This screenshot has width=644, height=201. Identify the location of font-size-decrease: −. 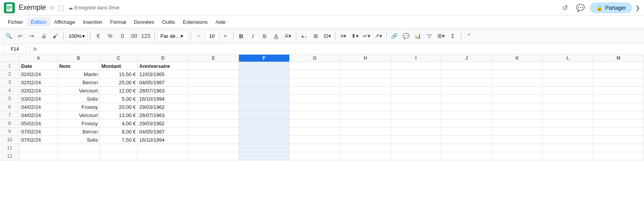
(199, 36).